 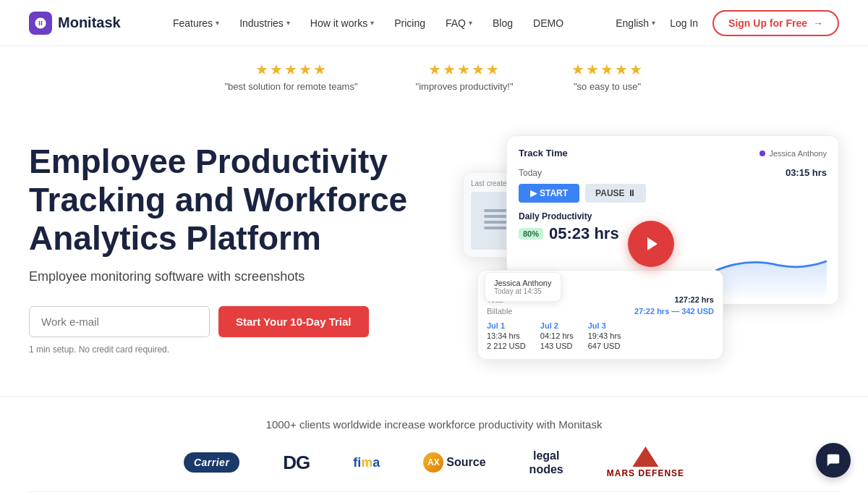 I want to click on features-icons-row, so click(x=434, y=494).